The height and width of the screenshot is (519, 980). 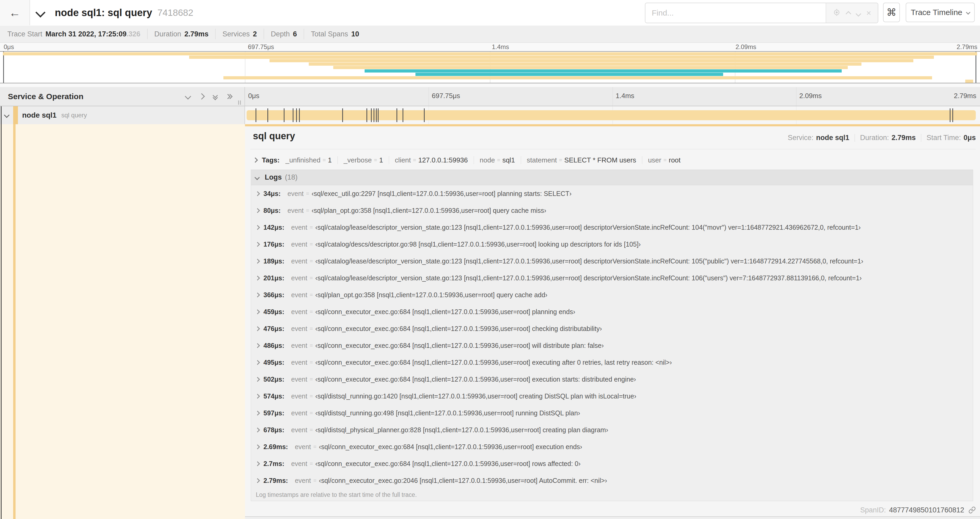 What do you see at coordinates (736, 13) in the screenshot?
I see `find-input` at bounding box center [736, 13].